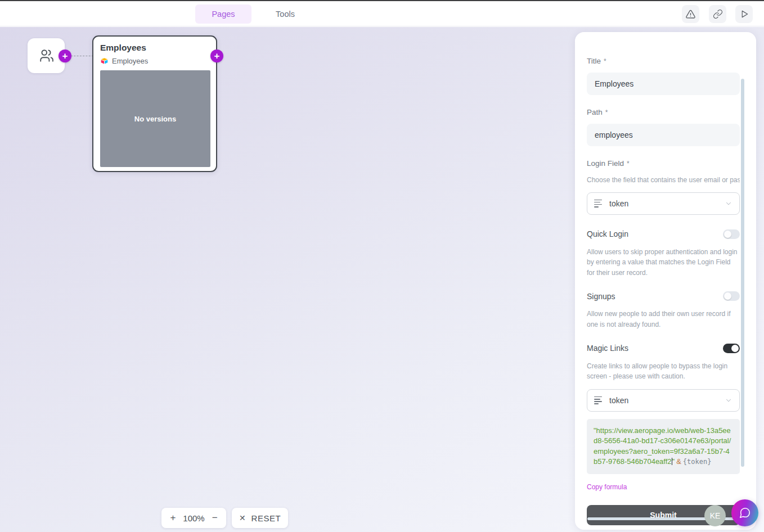 The image size is (764, 532). Describe the element at coordinates (215, 518) in the screenshot. I see `zoom-out-button: −` at that location.